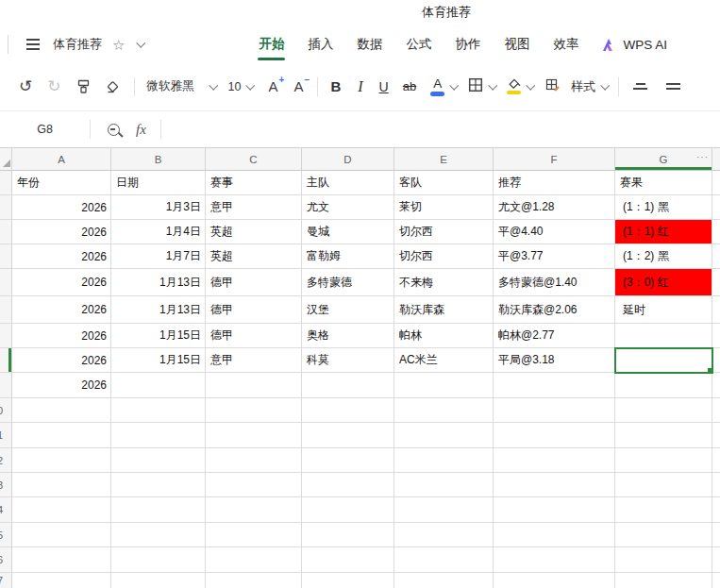  What do you see at coordinates (520, 87) in the screenshot?
I see `fill-color-dropdown` at bounding box center [520, 87].